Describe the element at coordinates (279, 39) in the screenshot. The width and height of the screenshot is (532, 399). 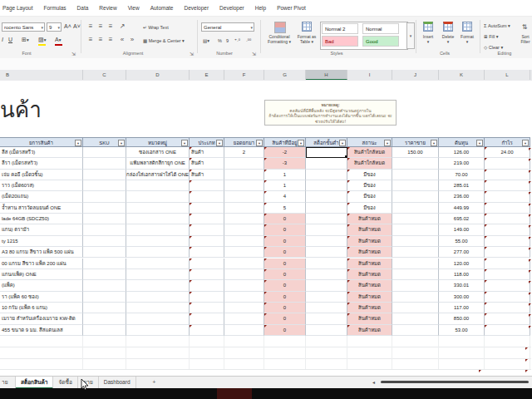
I see `conditional-formatting-button: ConditionalFormatting ▾` at that location.